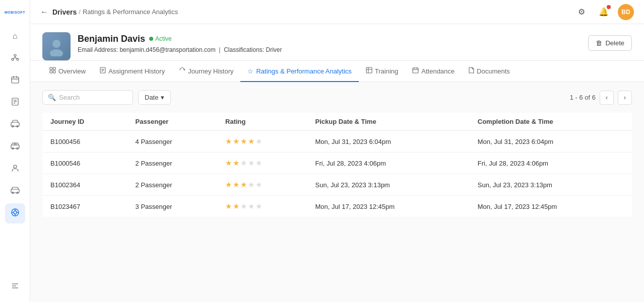  Describe the element at coordinates (115, 12) in the screenshot. I see `breadcrumb: Drivers / Ratings & Performance Analytic…` at that location.